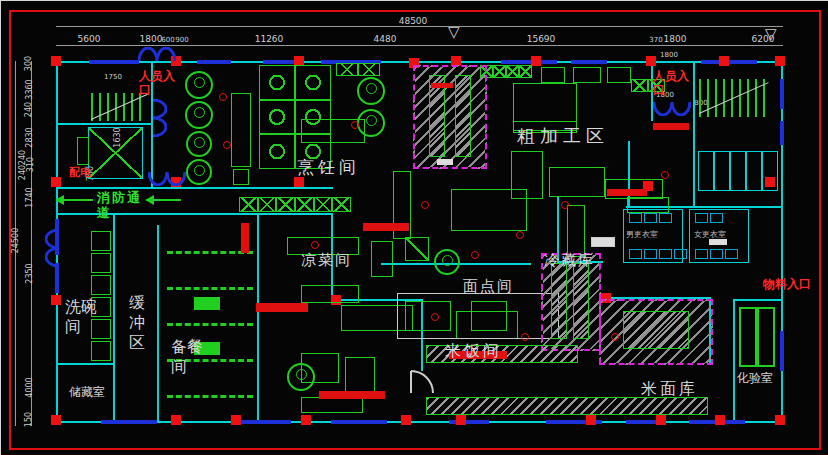  What do you see at coordinates (28, 64) in the screenshot?
I see `dim-left-0: 300` at bounding box center [28, 64].